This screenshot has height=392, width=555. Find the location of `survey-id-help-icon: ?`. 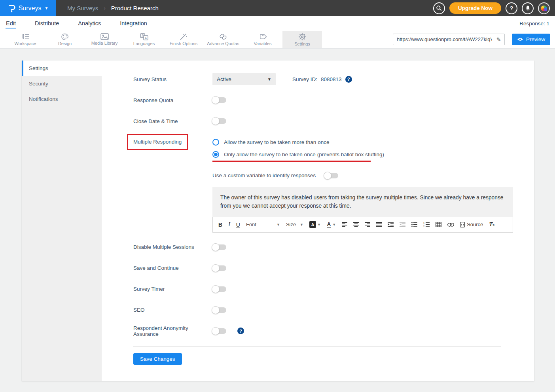

survey-id-help-icon: ? is located at coordinates (349, 79).